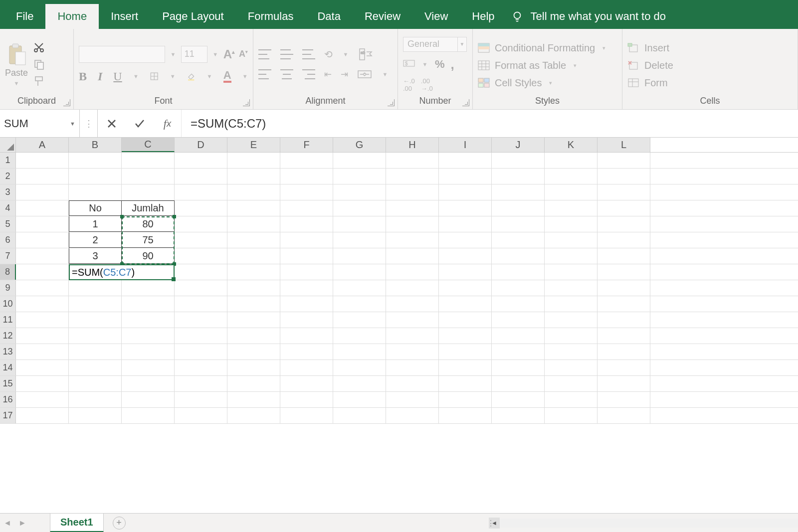  I want to click on number-format-combo: General ▼, so click(435, 44).